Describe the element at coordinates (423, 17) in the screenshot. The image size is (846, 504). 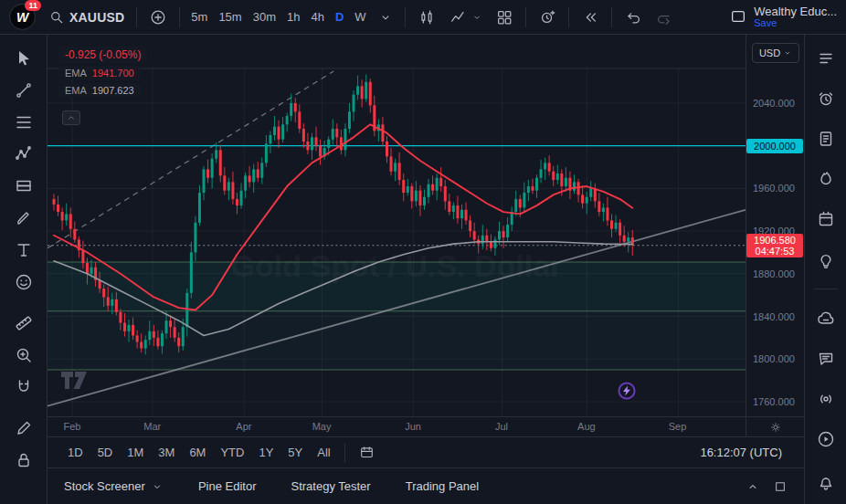
I see `top-toolbar: W 11 XAUUSD 5m 15m 30m 1h 4h D W` at that location.